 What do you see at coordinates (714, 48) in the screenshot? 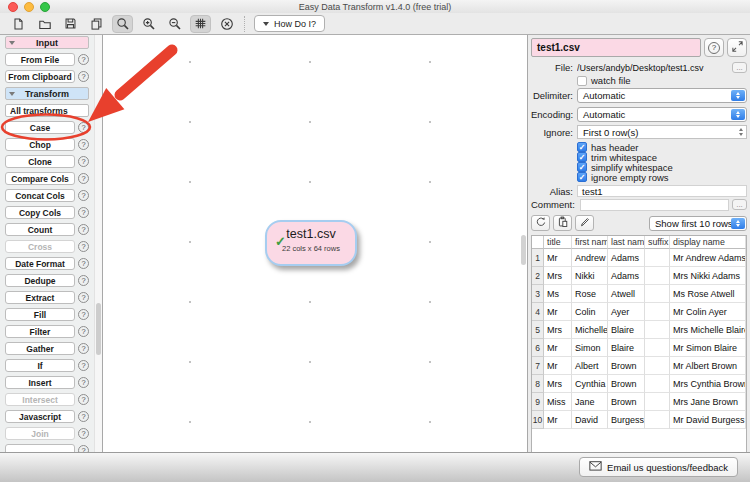
I see `help-button: ?` at bounding box center [714, 48].